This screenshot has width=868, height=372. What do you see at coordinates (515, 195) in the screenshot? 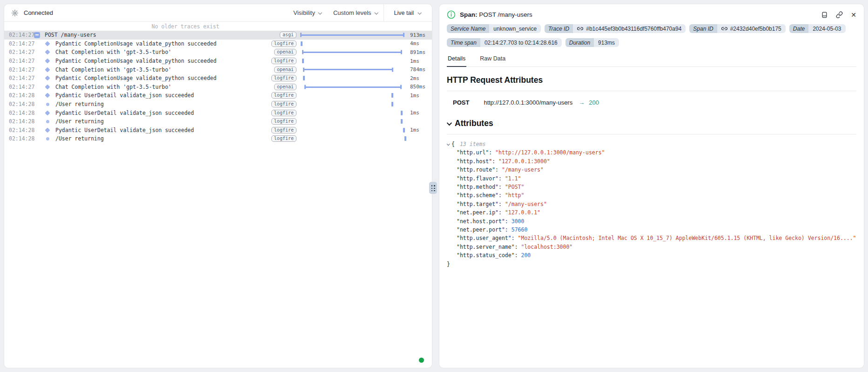
I see `attribute-value: "http"` at bounding box center [515, 195].